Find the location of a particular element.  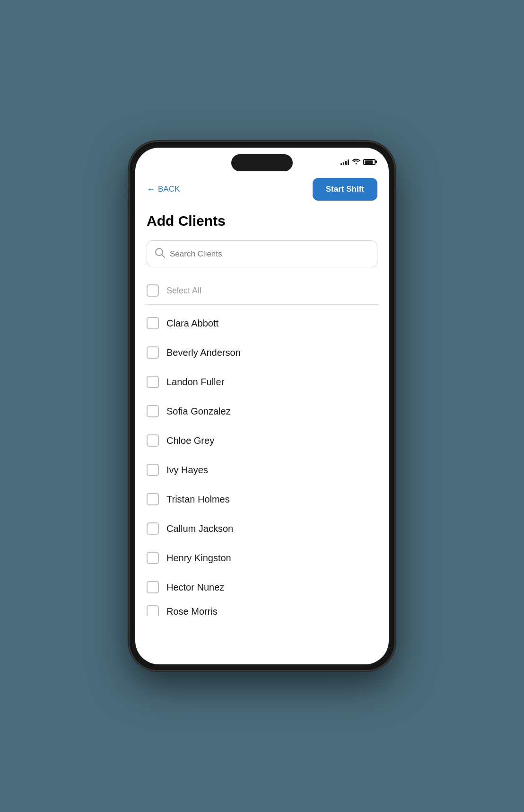

status-bar is located at coordinates (262, 160).